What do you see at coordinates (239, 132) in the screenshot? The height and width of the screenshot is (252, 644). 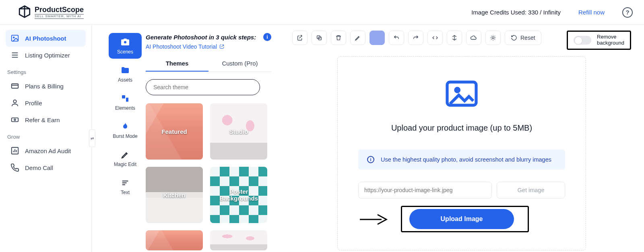 I see `theme-card-label: Studio` at bounding box center [239, 132].